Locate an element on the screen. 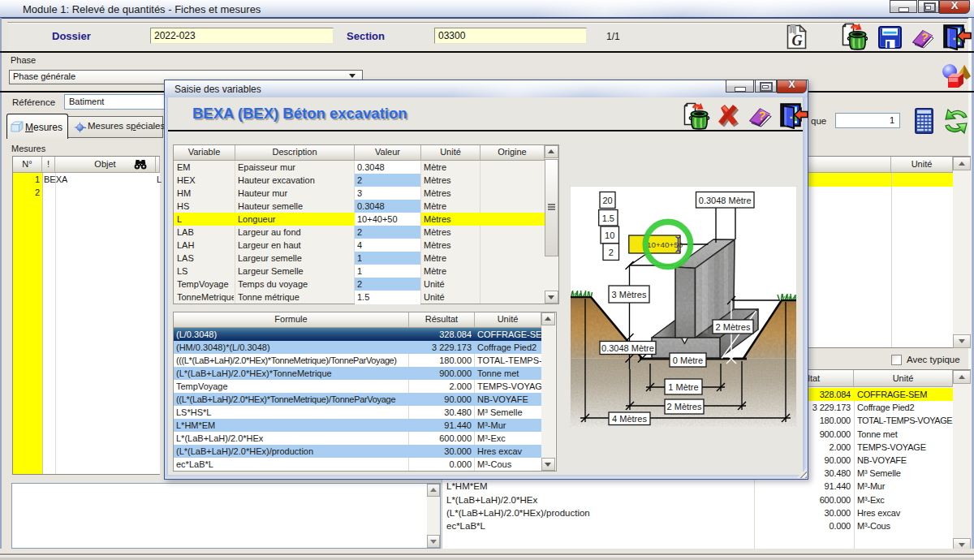 The height and width of the screenshot is (560, 974). svg-text: 3 Mètres is located at coordinates (630, 295).